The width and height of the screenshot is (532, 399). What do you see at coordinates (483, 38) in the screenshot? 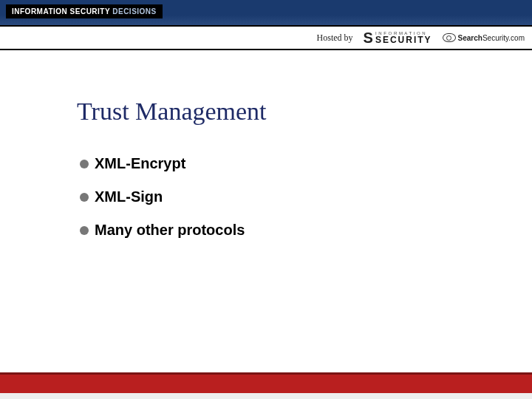
I see `searchsecurity-logo: SearchSecurity.com` at bounding box center [483, 38].